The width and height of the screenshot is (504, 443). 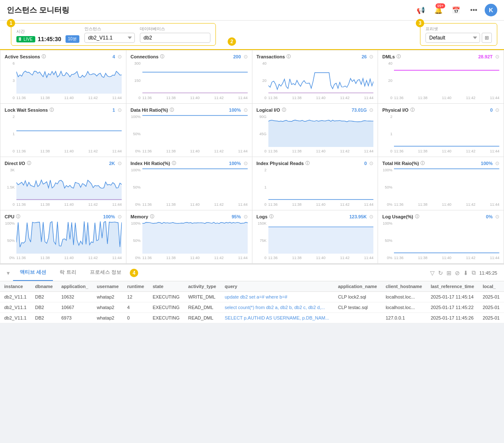 I want to click on calendar-icon-btn: 📅, so click(x=456, y=10).